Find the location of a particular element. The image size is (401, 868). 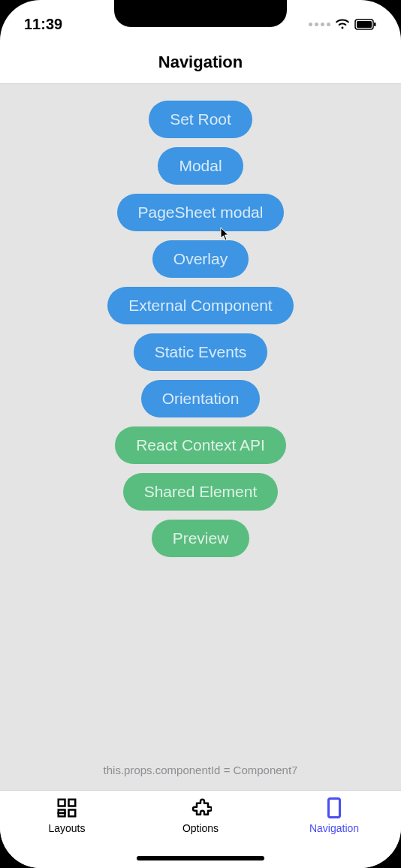

status-time: 11:39 is located at coordinates (44, 24).